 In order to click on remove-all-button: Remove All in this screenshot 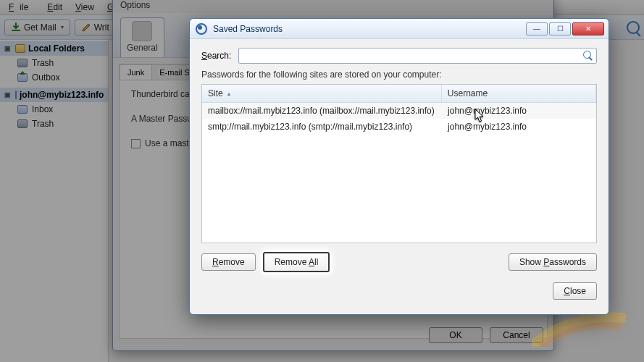, I will do `click(297, 262)`.